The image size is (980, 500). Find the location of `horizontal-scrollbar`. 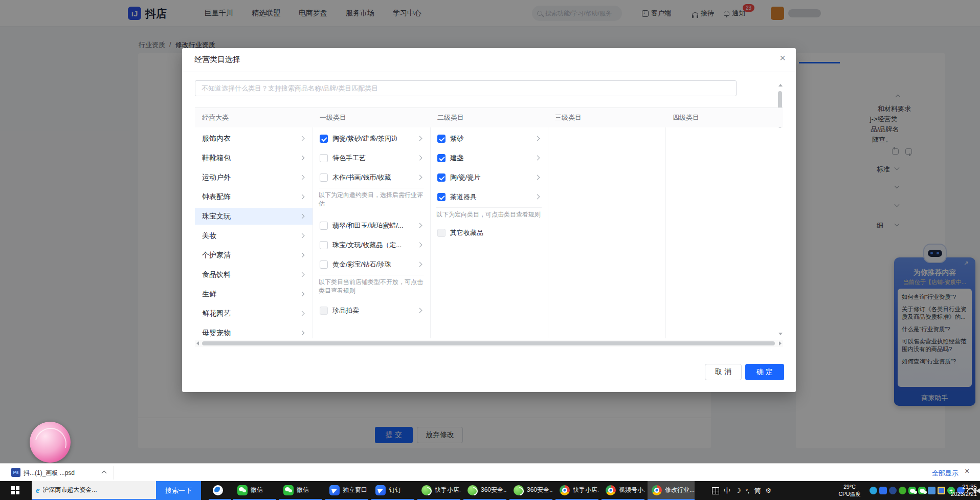

horizontal-scrollbar is located at coordinates (489, 343).